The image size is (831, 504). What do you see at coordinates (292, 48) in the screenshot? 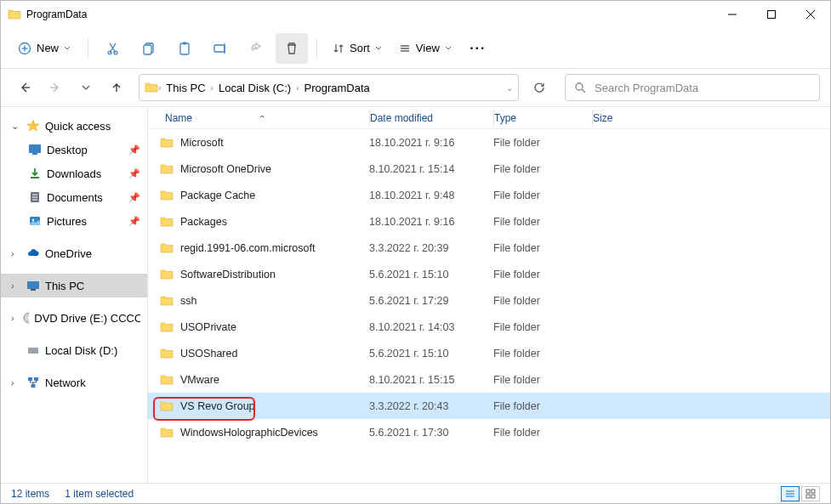
I see `delete-button` at bounding box center [292, 48].